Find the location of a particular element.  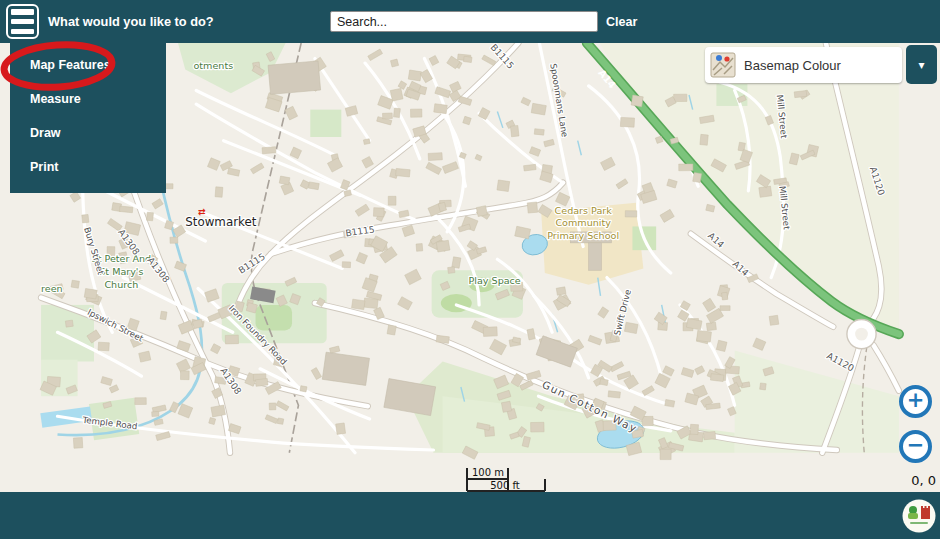

zoom-out-button: − is located at coordinates (916, 446).